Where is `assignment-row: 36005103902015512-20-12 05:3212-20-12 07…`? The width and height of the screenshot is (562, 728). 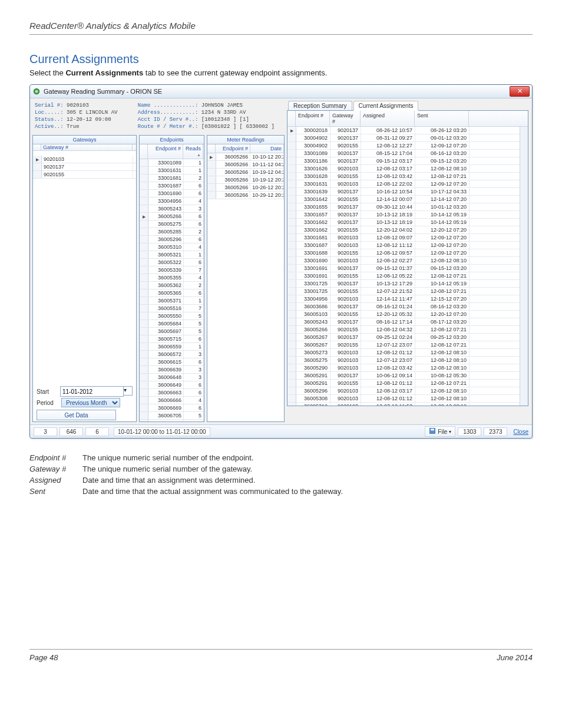 assignment-row: 36005103902015512-20-12 05:3212-20-12 07… is located at coordinates (404, 315).